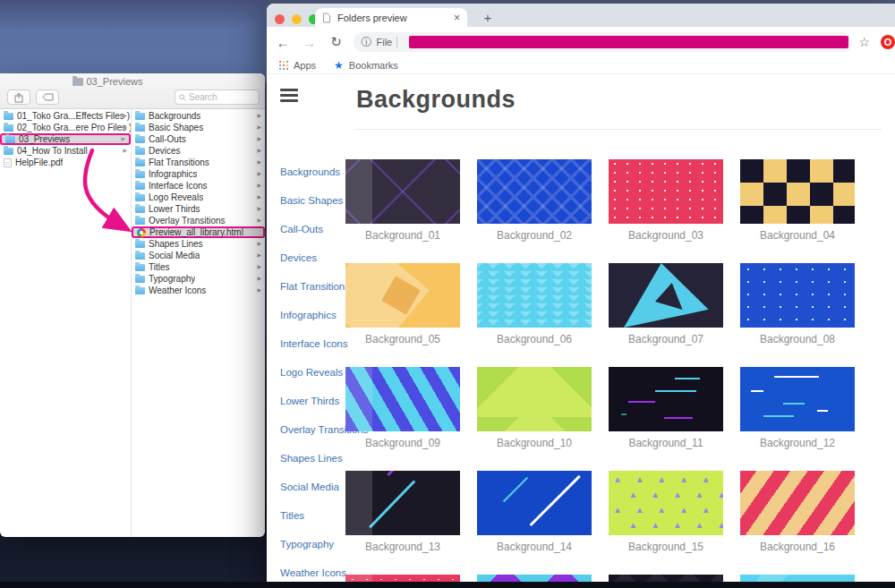 This screenshot has height=588, width=895. What do you see at coordinates (199, 290) in the screenshot?
I see `finder-item-weather-icons: Weather Icons▶` at bounding box center [199, 290].